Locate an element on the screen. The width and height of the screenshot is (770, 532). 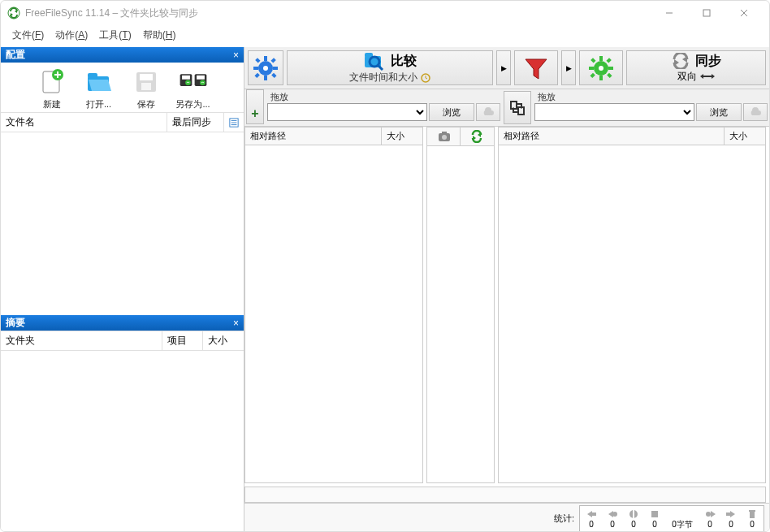
status-bar: 统计: 0 0 0 0 0字节 0 0 0 is located at coordinates (507, 517).